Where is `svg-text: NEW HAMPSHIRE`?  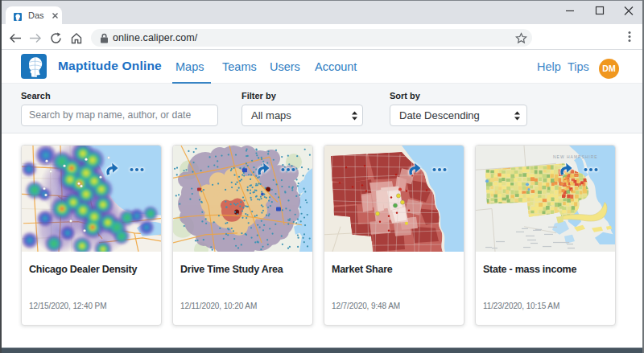
svg-text: NEW HAMPSHIRE is located at coordinates (576, 157).